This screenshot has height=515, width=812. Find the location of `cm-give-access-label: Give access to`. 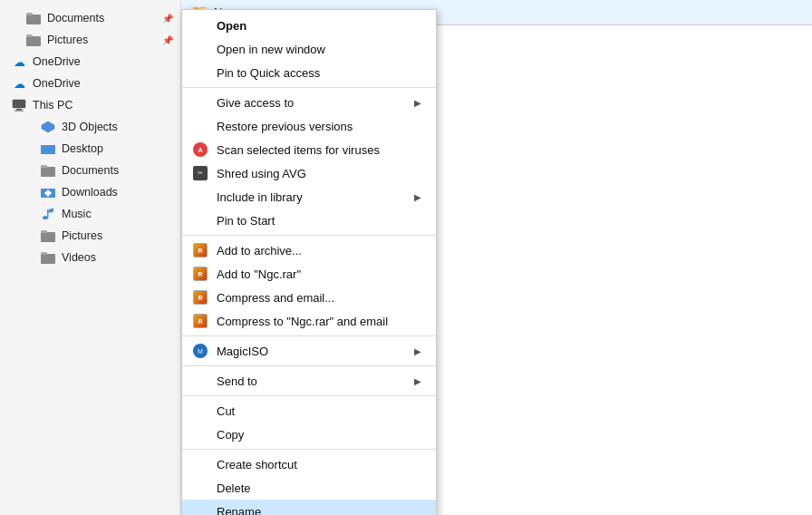

cm-give-access-label: Give access to is located at coordinates (315, 103).